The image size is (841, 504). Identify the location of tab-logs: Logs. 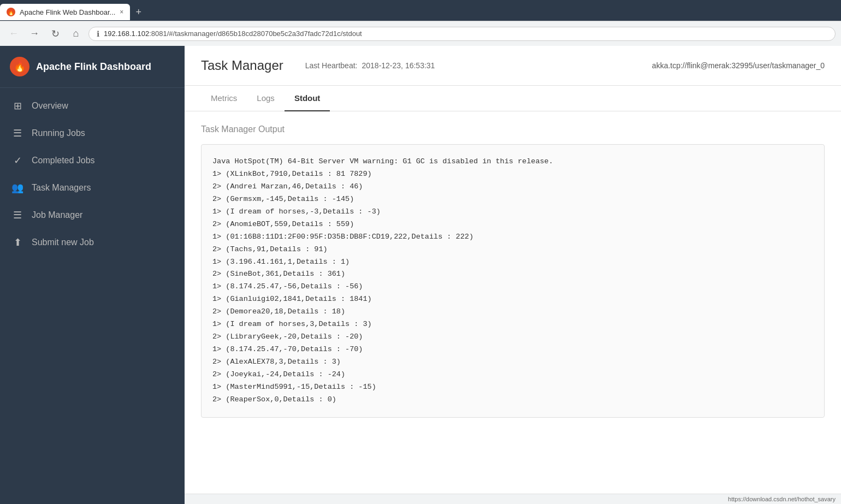
(265, 98).